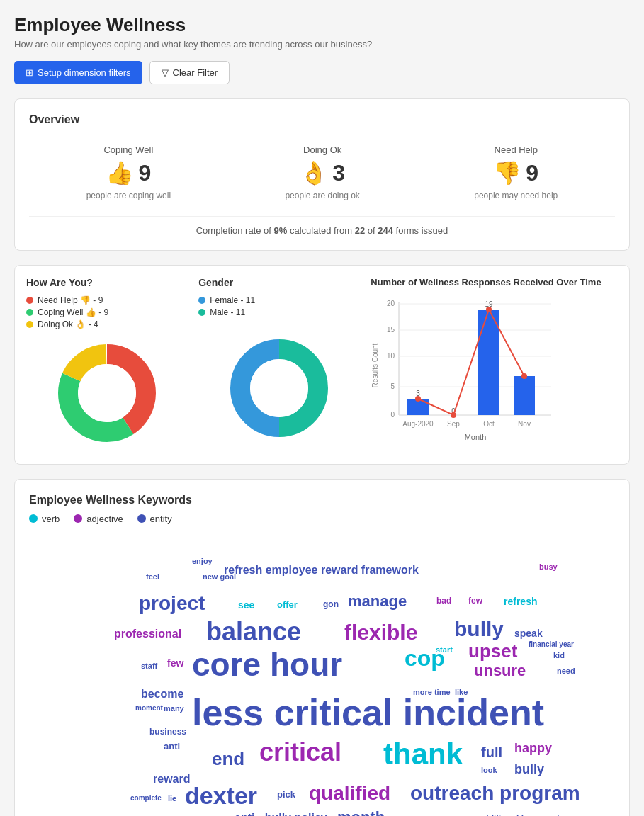  Describe the element at coordinates (149, 666) in the screenshot. I see `word-cloud-item: staff` at that location.